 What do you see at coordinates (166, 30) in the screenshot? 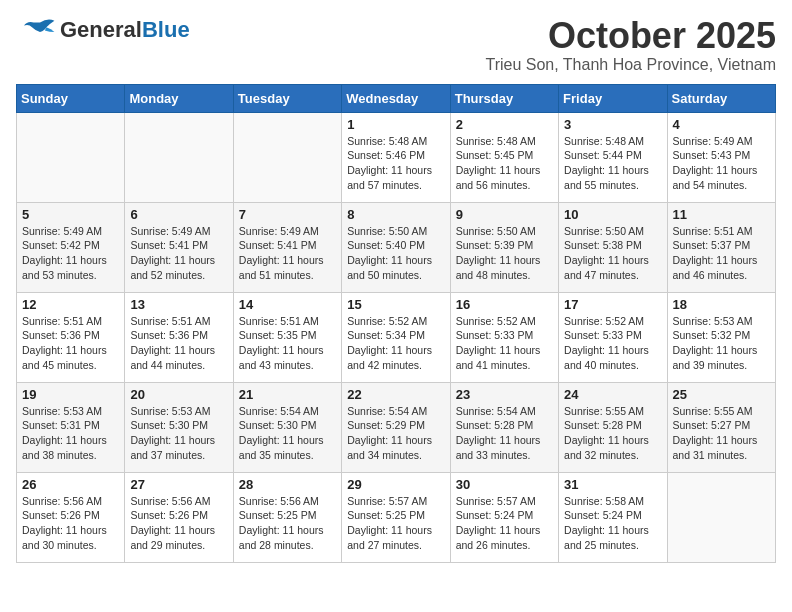
I see `logo-blue-text: Blue` at bounding box center [166, 30].